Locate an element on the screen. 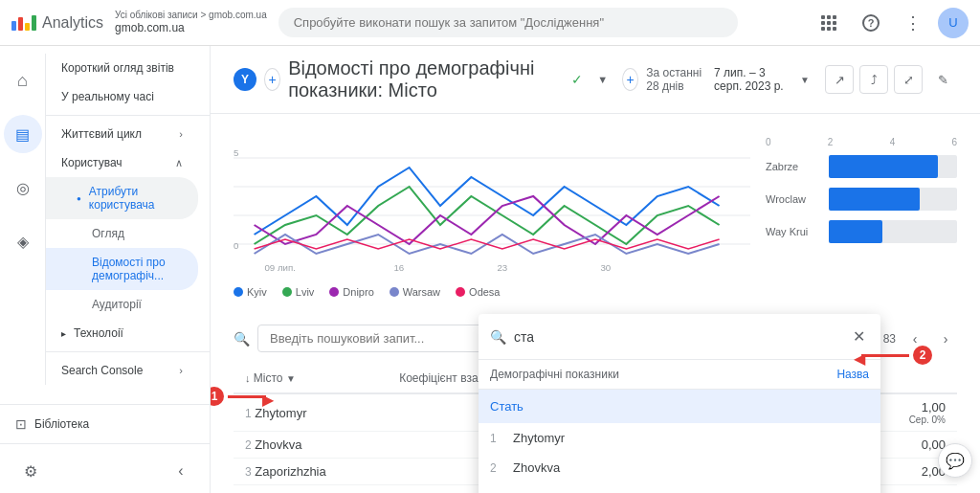 Image resolution: width=980 pixels, height=493 pixels. dropdown-col1-label: Демографічні показники is located at coordinates (663, 374).